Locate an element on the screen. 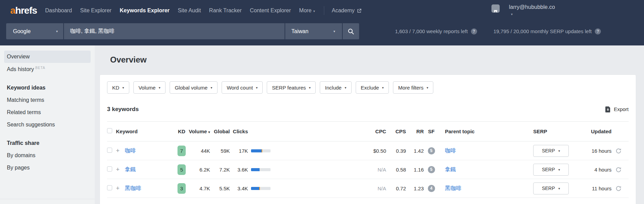 Image resolution: width=644 pixels, height=204 pixels. column-header-volume: Volume▾ is located at coordinates (199, 131).